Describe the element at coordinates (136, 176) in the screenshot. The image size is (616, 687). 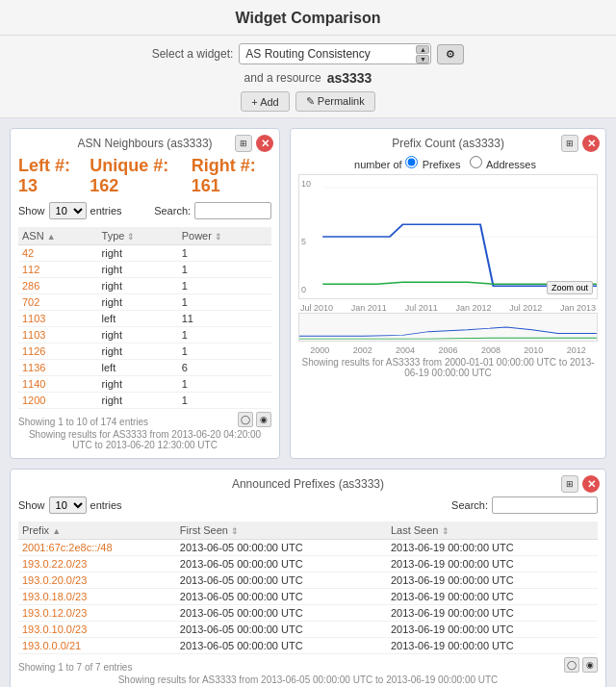
I see `unique-stat: Unique #: 162` at that location.